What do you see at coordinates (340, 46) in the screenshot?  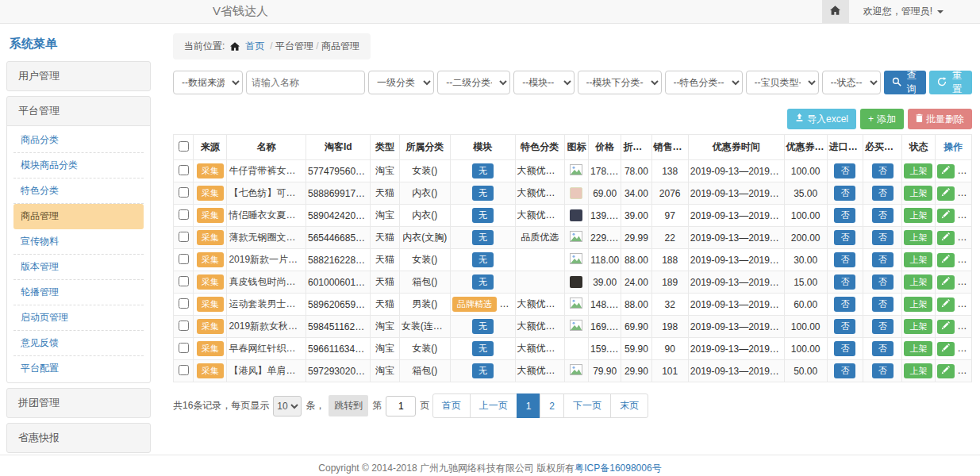 I see `breadcrumb-item: 商品管理` at bounding box center [340, 46].